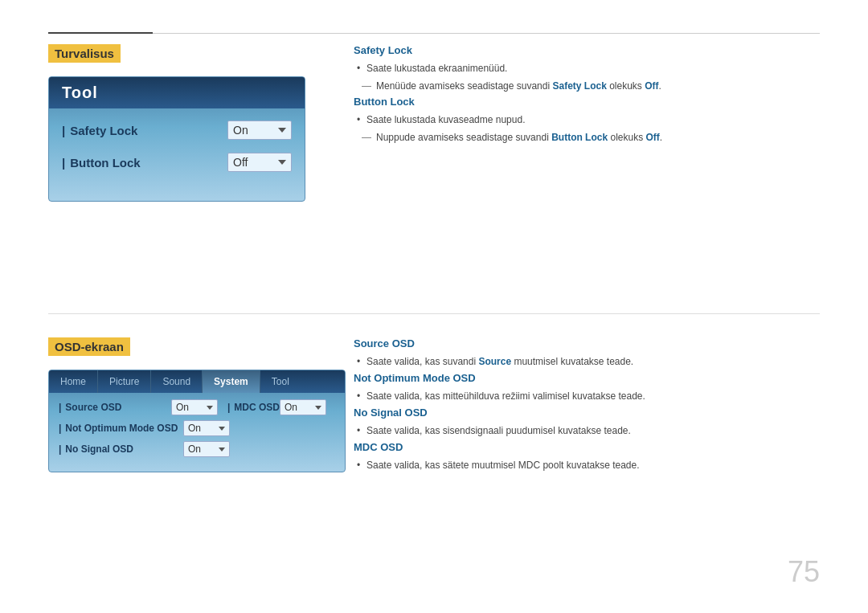  I want to click on tab-picture: Picture, so click(125, 382).